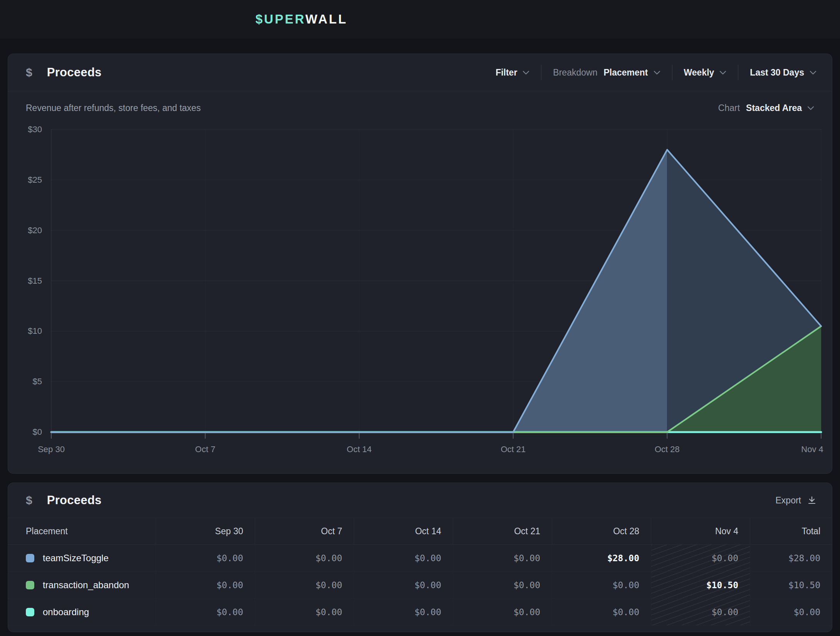 The width and height of the screenshot is (840, 636). What do you see at coordinates (420, 612) in the screenshot?
I see `table-row: onboarding$0.00$0.00$0.00$0.00$0.00$0.00…` at bounding box center [420, 612].